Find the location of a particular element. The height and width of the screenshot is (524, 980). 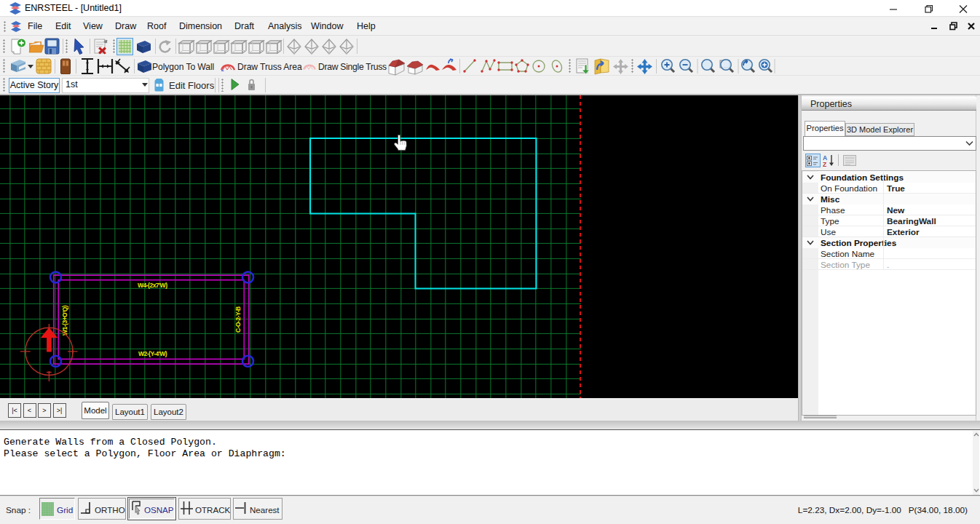

svg-text: W2-(Y-4'W) is located at coordinates (153, 354).